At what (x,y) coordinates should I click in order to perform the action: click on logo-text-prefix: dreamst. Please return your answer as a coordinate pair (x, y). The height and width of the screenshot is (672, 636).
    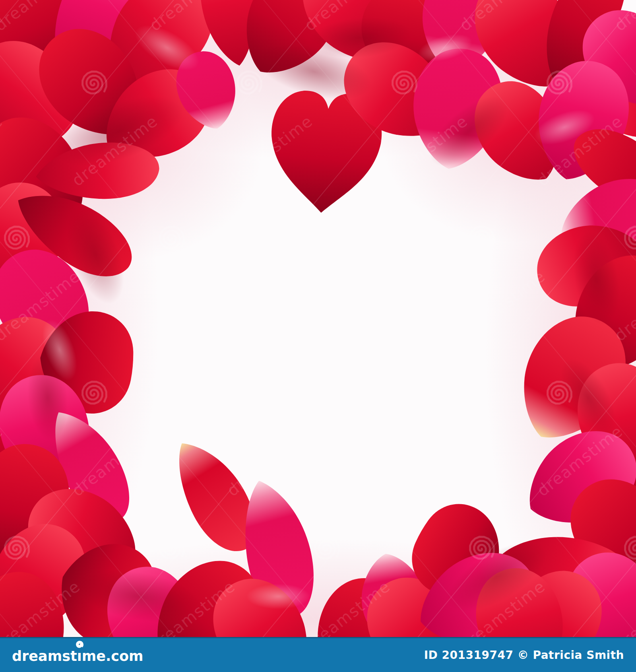
    Looking at the image, I should click on (45, 656).